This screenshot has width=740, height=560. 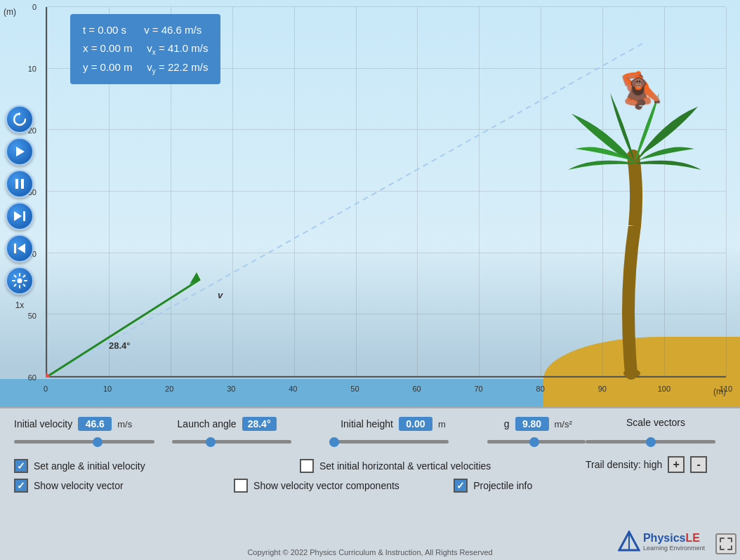 I want to click on y-axis-label-0: 0, so click(x=34, y=7).